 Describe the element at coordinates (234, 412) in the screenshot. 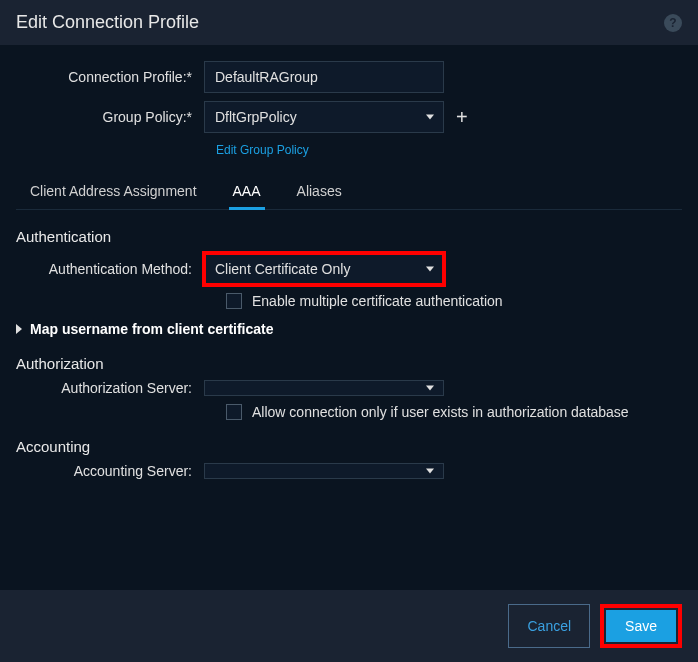

I see `allow-only-checkbox` at that location.